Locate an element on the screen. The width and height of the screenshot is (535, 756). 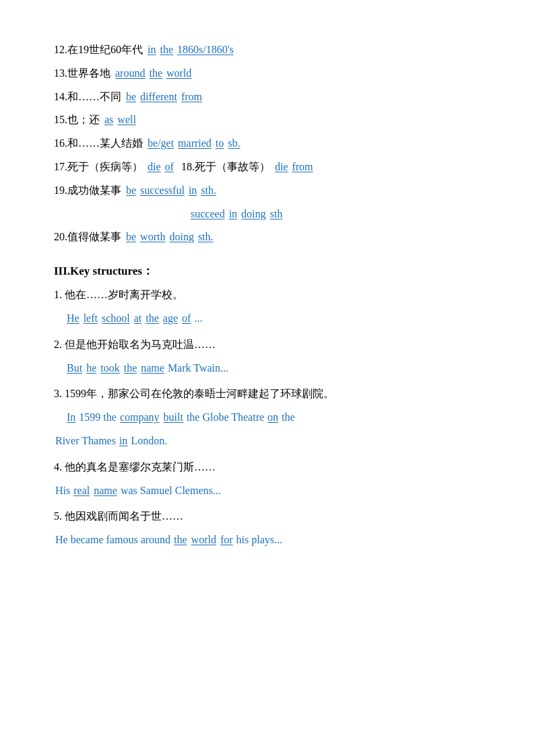
sentence-4-en: His real name was Samuel Clemens... is located at coordinates (268, 491).